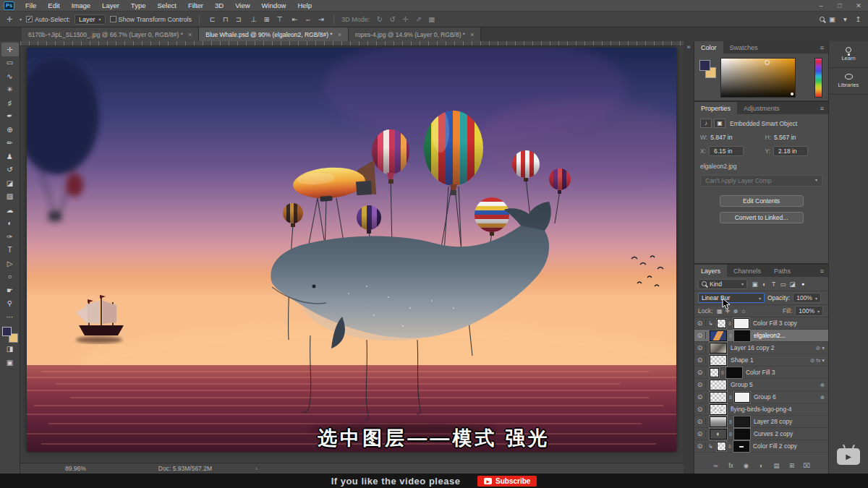 The height and width of the screenshot is (488, 868). Describe the element at coordinates (10, 184) in the screenshot. I see `eraser-tool: ◪` at that location.